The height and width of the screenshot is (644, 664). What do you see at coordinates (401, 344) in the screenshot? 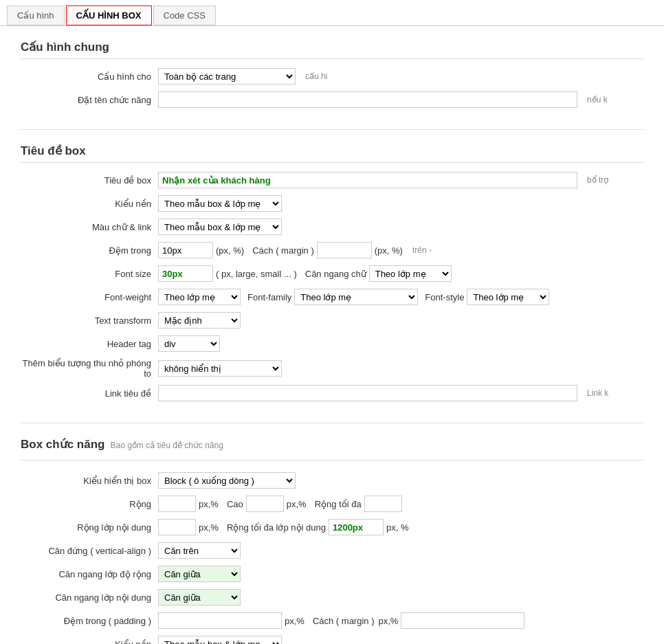
I see `area-header-tag: div h1 h2 h3` at bounding box center [401, 344].